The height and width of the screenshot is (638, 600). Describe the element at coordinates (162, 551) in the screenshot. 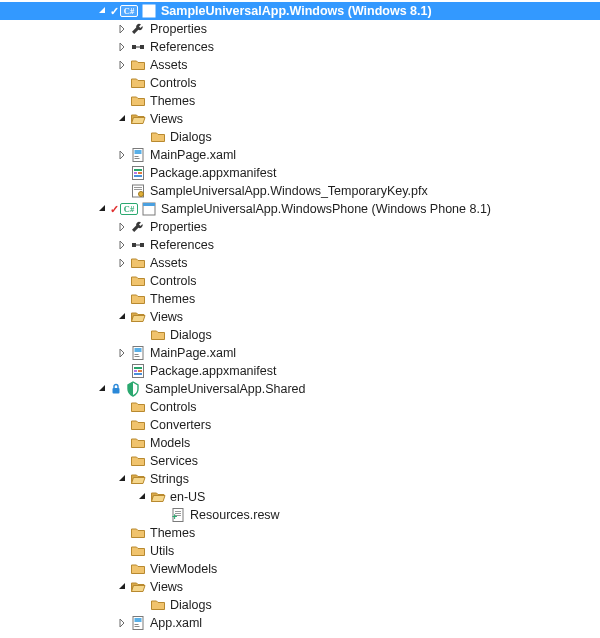

I see `tree-item-label: Utils` at that location.